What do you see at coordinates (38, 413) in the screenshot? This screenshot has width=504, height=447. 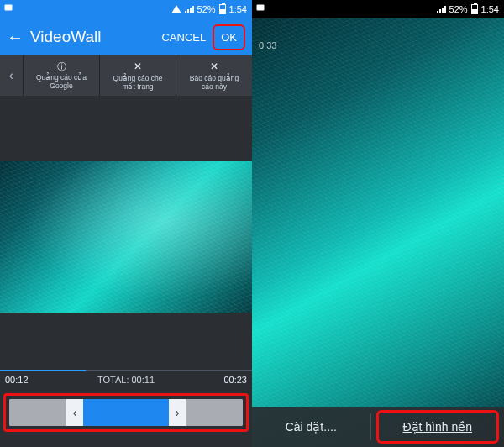 I see `trim-outside-left` at bounding box center [38, 413].